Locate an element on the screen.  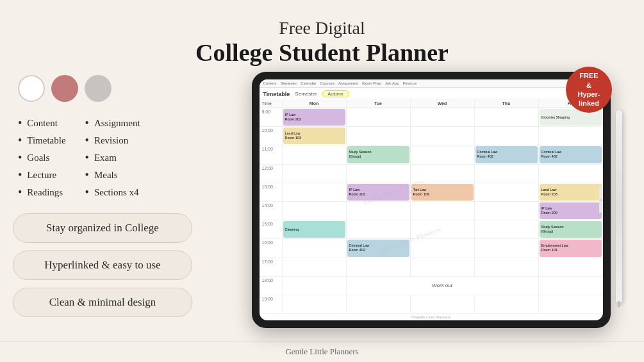
row-9: 9:00 IP LawRoom 202 Groceries Shopping is located at coordinates (431, 118).